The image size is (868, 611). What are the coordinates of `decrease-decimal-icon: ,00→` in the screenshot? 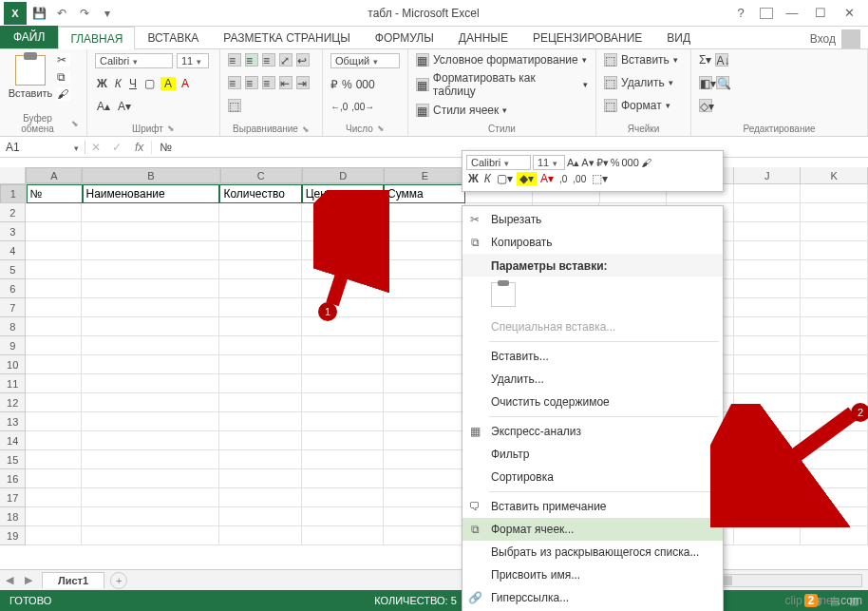 It's located at (363, 106).